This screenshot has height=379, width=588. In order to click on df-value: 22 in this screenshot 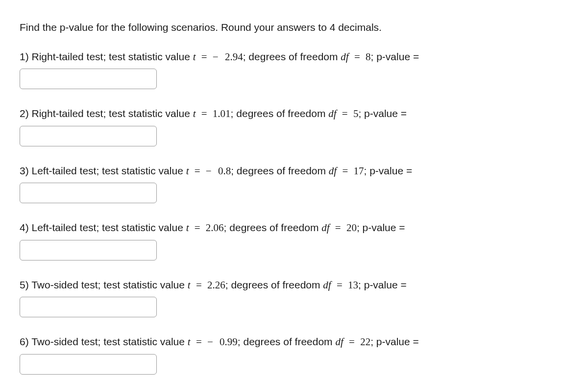, I will do `click(366, 342)`.